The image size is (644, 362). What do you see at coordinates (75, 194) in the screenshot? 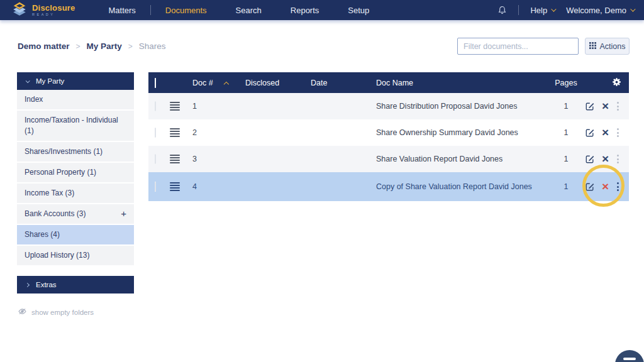
I see `sidebar-item-income-tax-3: Income Tax (3)` at bounding box center [75, 194].